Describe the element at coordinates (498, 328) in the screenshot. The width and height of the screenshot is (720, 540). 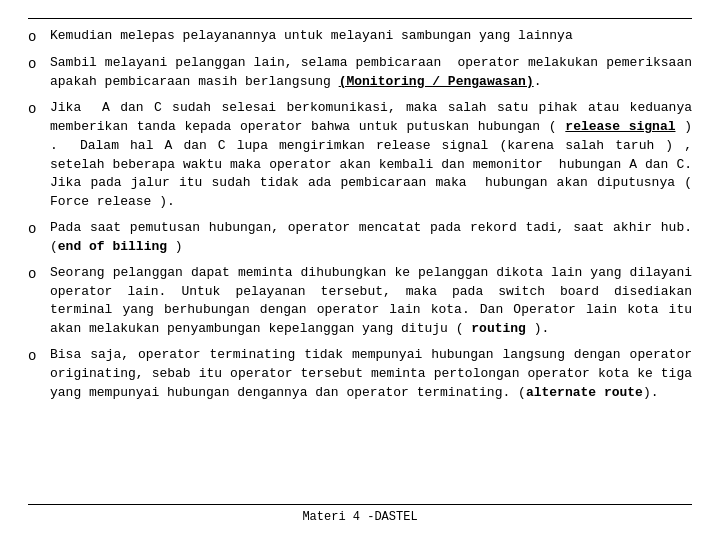
I see `routing-term: routing` at that location.